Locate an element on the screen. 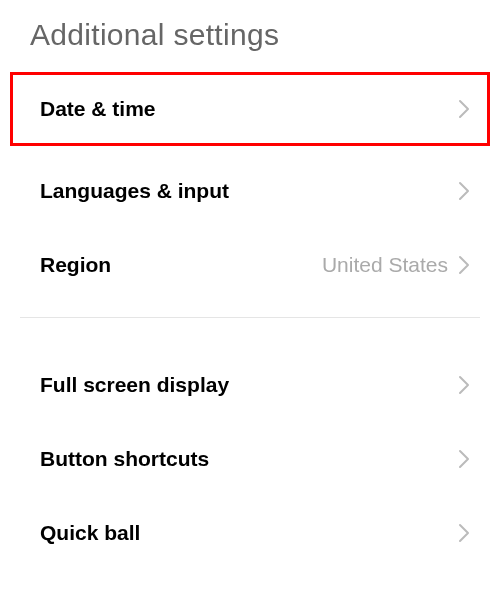  settings-item-label: Languages & input is located at coordinates (134, 191).